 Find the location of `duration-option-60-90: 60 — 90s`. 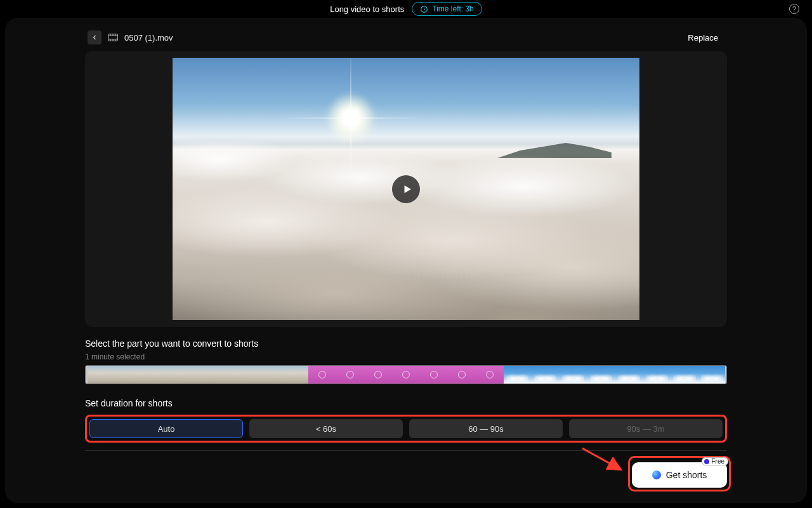

duration-option-60-90: 60 — 90s is located at coordinates (486, 429).